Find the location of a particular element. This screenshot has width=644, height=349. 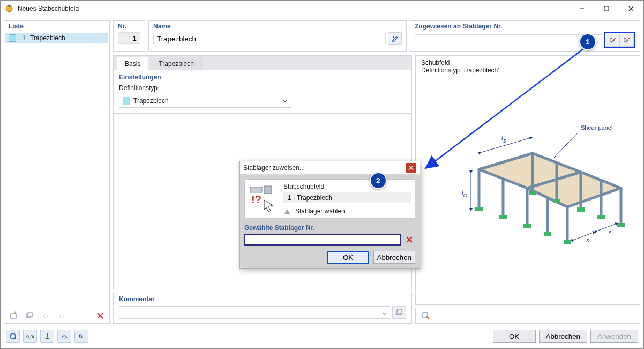

script-button: fx is located at coordinates (81, 336).